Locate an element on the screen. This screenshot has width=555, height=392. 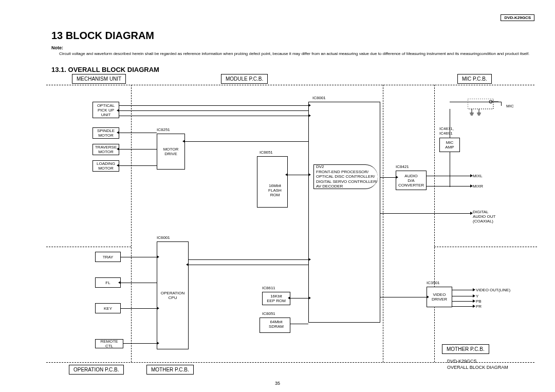
note-label: Note: is located at coordinates (58, 48).